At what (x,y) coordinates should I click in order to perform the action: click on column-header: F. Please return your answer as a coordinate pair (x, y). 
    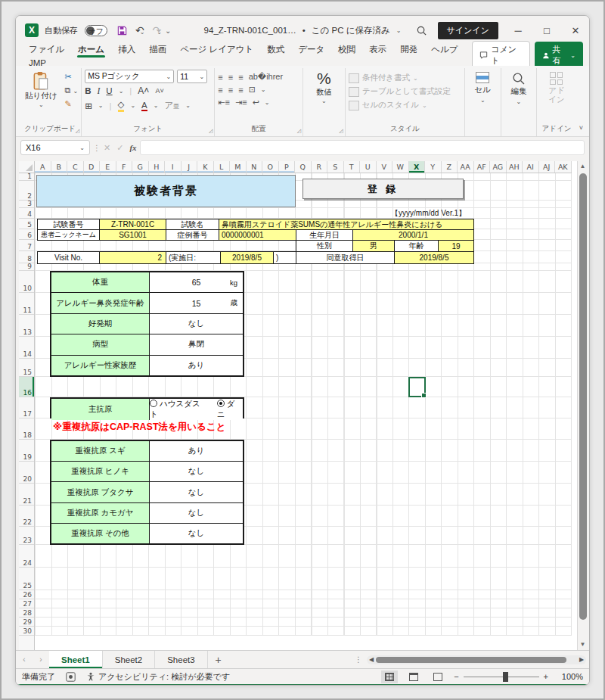
    Looking at the image, I should click on (125, 166).